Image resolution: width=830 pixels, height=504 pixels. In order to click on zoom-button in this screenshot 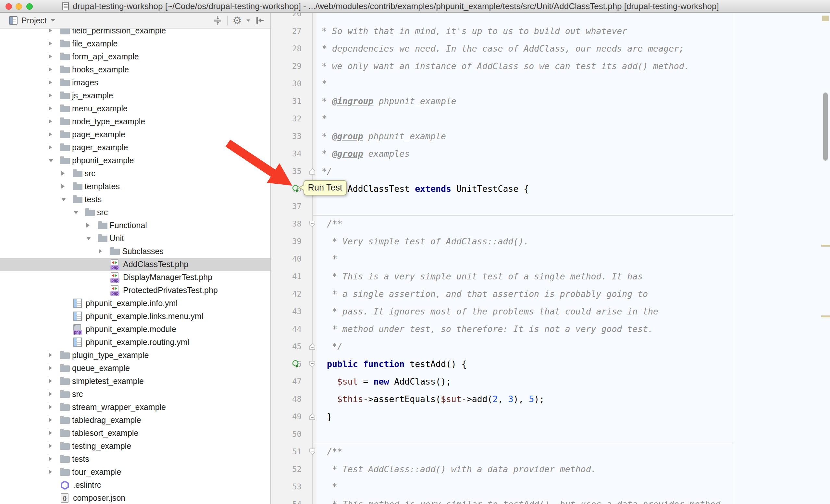, I will do `click(30, 7)`.